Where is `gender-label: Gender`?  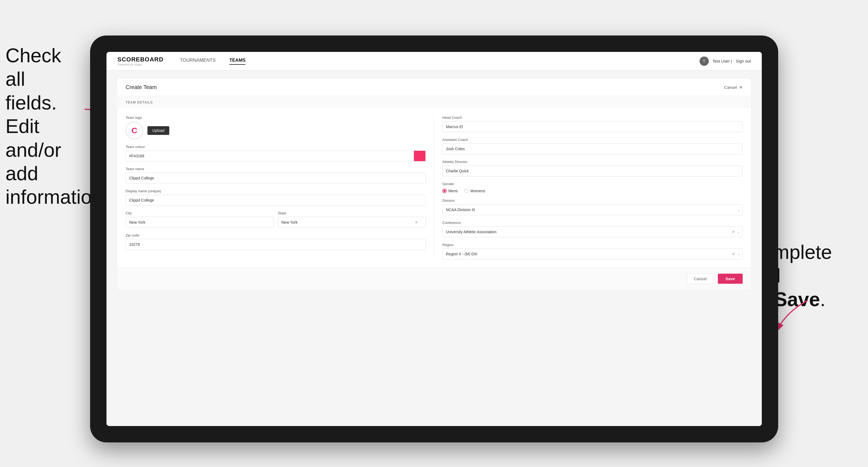 gender-label: Gender is located at coordinates (592, 184).